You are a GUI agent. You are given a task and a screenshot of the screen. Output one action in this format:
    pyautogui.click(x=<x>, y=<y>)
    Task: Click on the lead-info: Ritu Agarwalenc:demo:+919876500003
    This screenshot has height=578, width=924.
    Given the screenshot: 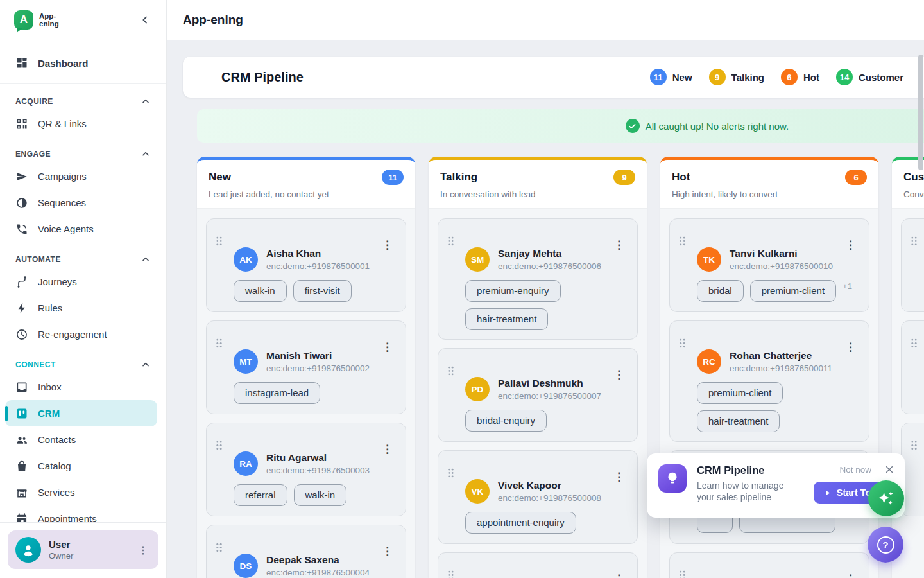 What is the action you would take?
    pyautogui.click(x=318, y=464)
    